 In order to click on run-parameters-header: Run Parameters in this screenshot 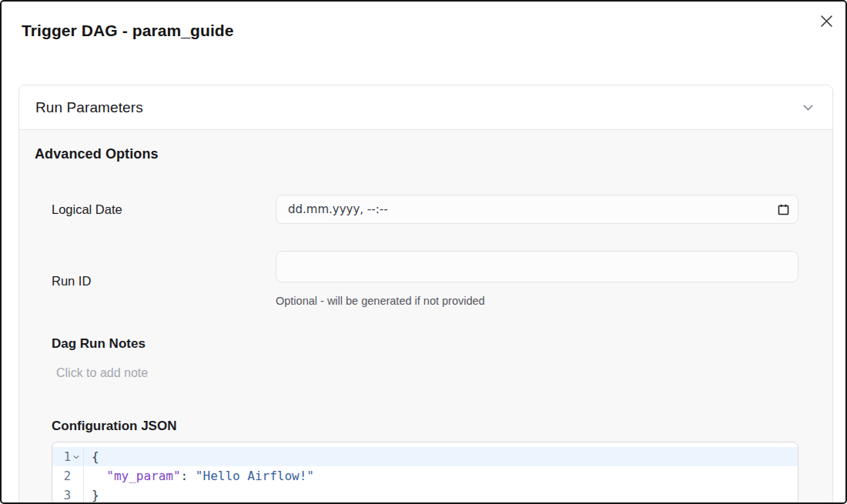, I will do `click(426, 108)`.